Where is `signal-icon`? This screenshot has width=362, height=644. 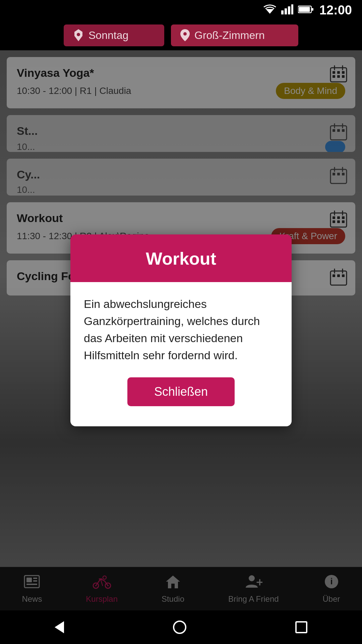
signal-icon is located at coordinates (287, 10).